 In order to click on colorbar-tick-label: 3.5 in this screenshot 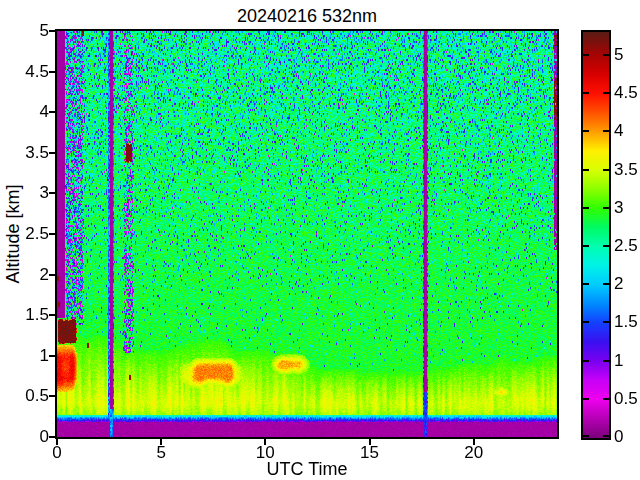, I will do `click(626, 170)`.